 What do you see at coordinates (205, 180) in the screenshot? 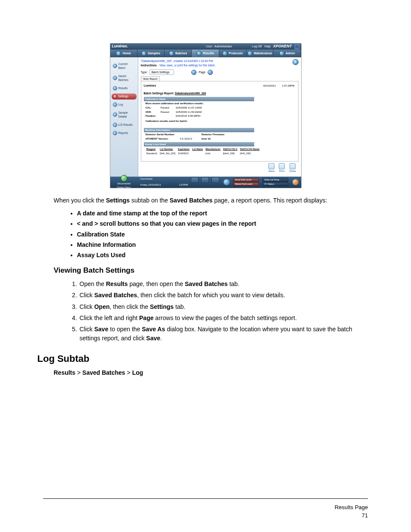
I see `pause-button` at bounding box center [205, 180].